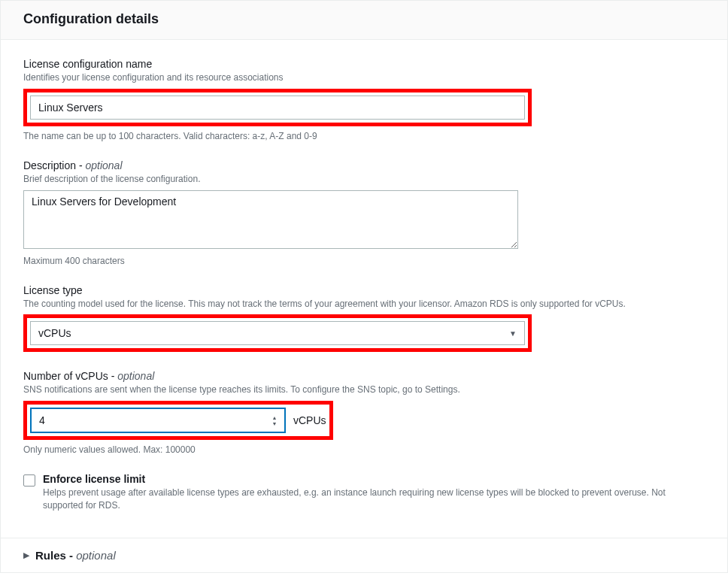 The height and width of the screenshot is (579, 728). I want to click on num-vcpus-label: Number of vCPUs - optional, so click(364, 376).